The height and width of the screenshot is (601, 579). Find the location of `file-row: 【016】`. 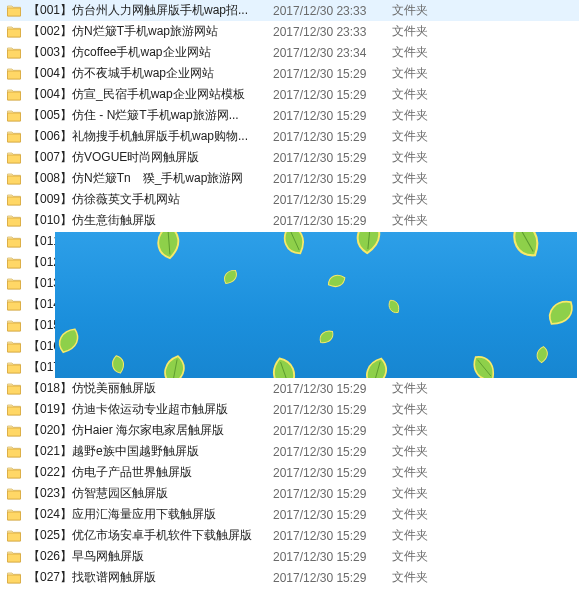

file-row: 【016】 is located at coordinates (290, 346).